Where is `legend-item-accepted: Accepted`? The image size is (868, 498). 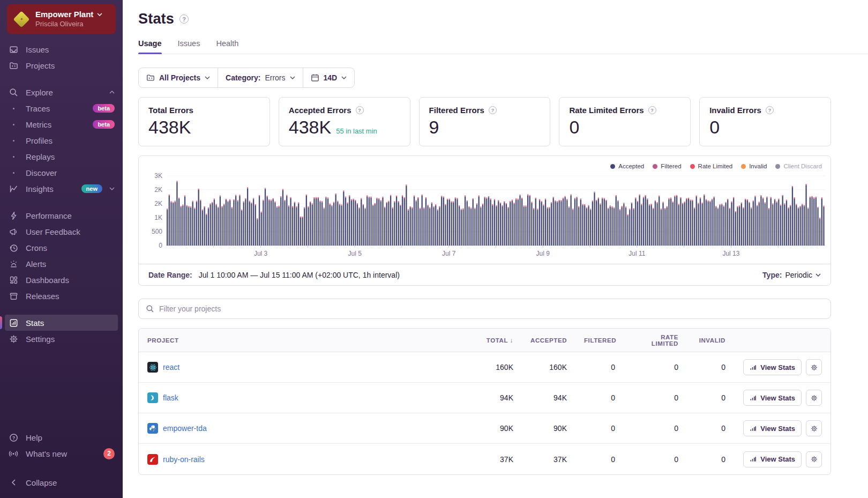 legend-item-accepted: Accepted is located at coordinates (627, 166).